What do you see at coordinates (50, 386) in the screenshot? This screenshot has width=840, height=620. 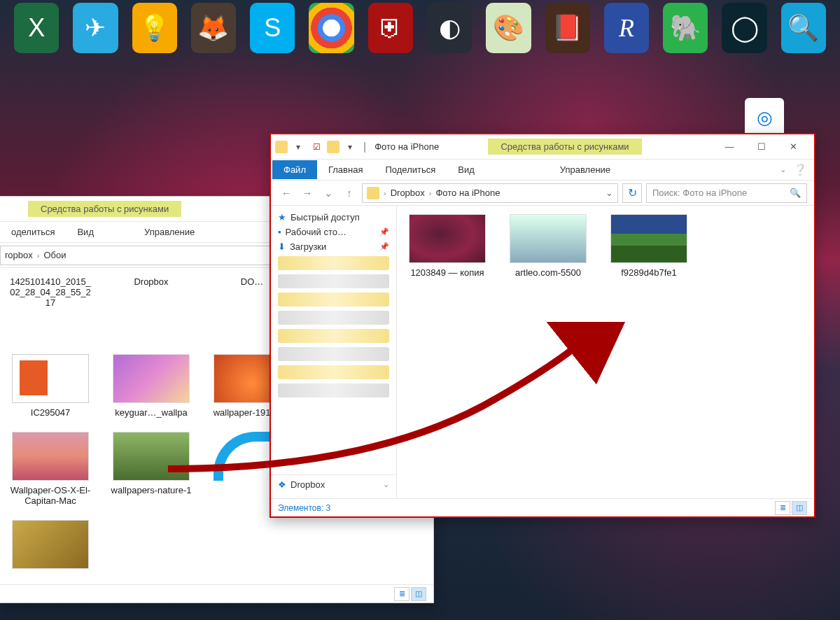 I see `file-item: IC295047` at bounding box center [50, 386].